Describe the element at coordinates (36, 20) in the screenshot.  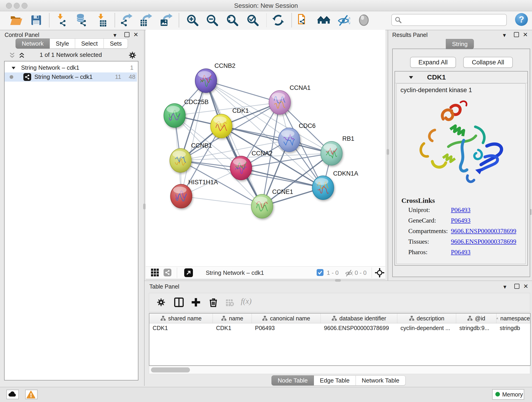
I see `save-session-icon` at that location.